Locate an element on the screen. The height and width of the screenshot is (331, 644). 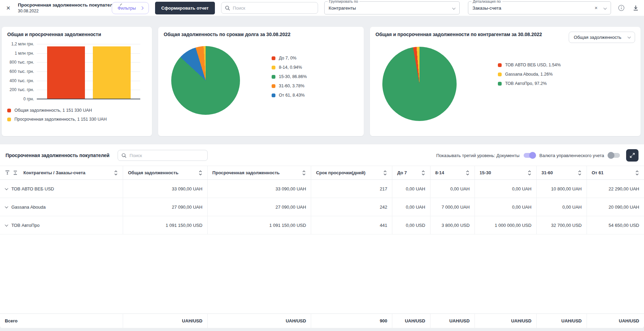
download-icon is located at coordinates (636, 8).